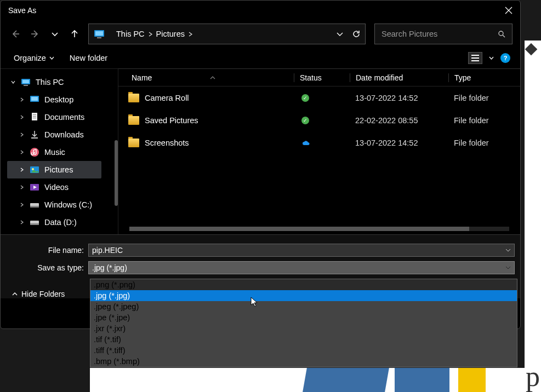 The image size is (541, 392). I want to click on file-name: Camera Roll, so click(167, 98).